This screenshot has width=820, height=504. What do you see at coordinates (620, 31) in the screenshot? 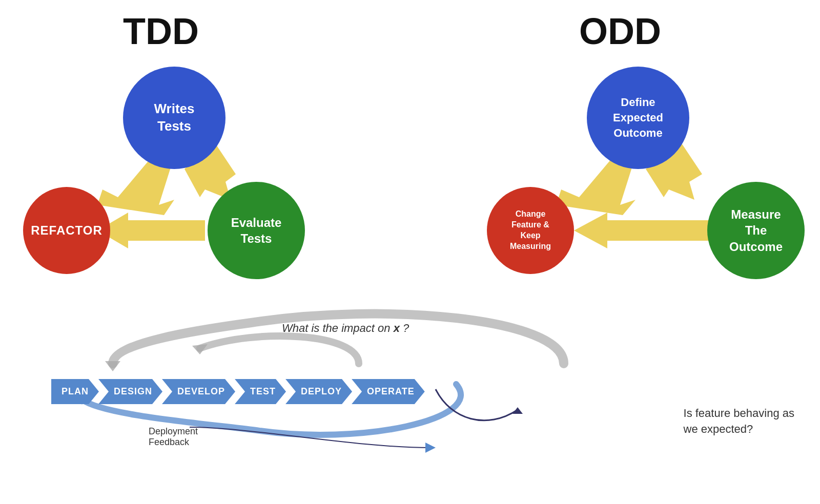
I see `odd-title: ODD` at bounding box center [620, 31].